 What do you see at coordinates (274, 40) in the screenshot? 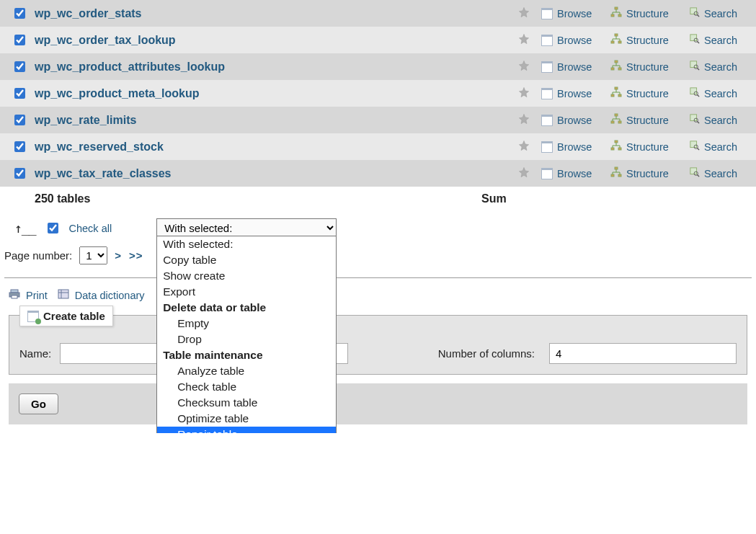
I see `table-name-link: wp_wc_order_tax_lookup` at bounding box center [274, 40].